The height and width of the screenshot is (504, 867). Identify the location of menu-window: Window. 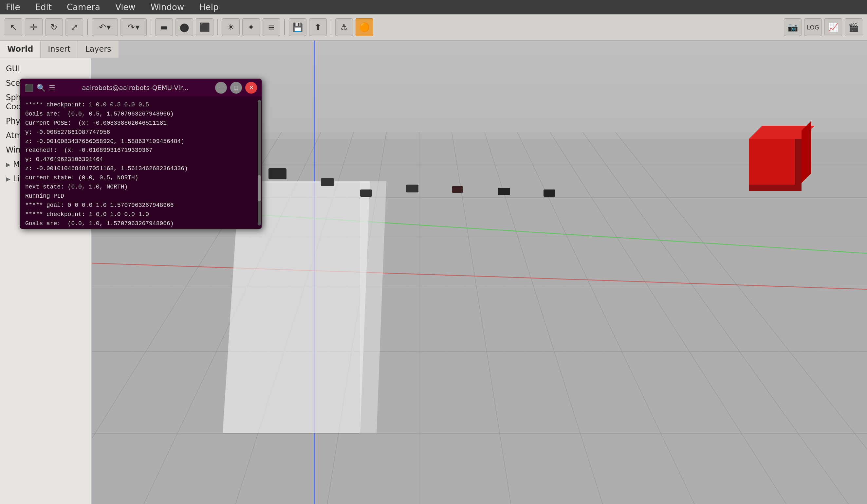
(167, 7).